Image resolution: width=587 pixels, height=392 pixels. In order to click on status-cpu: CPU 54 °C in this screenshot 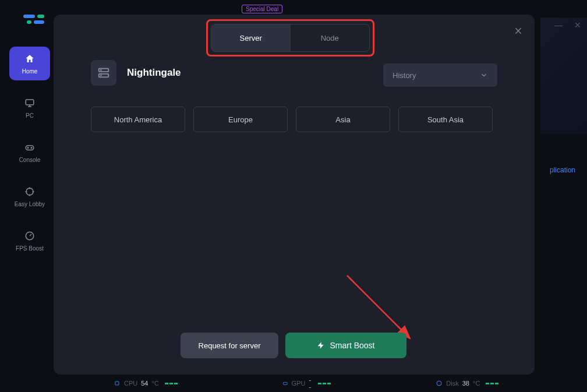, I will do `click(146, 383)`.